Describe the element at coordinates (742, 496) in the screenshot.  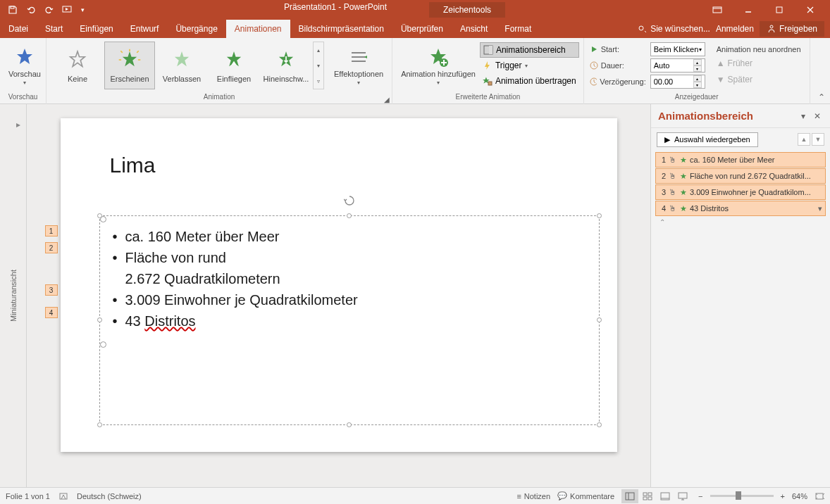
I see `zoom-slider` at that location.